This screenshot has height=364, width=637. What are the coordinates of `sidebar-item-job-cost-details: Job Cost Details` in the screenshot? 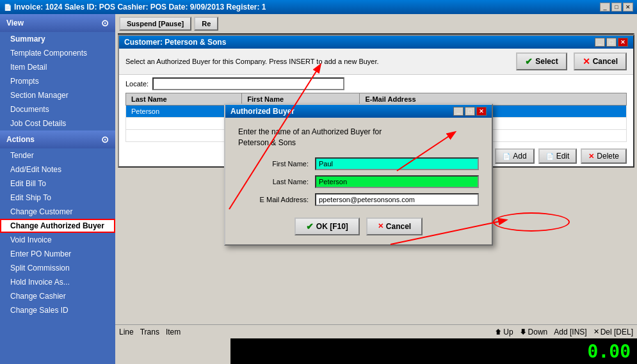 It's located at (58, 123).